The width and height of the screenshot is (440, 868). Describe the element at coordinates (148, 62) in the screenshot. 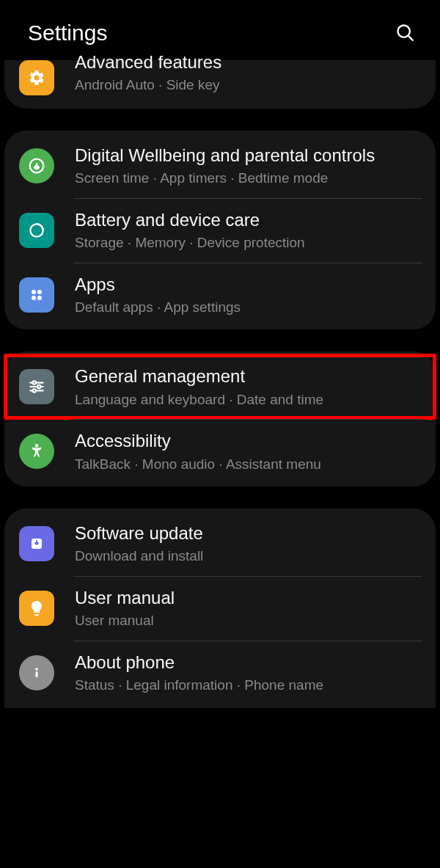

I see `settings-item-title: Advanced features` at that location.